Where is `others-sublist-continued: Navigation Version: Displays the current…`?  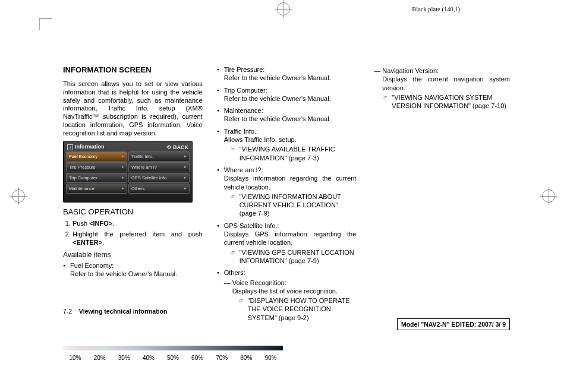
others-sublist-continued: Navigation Version: Displays the current… is located at coordinates (442, 88).